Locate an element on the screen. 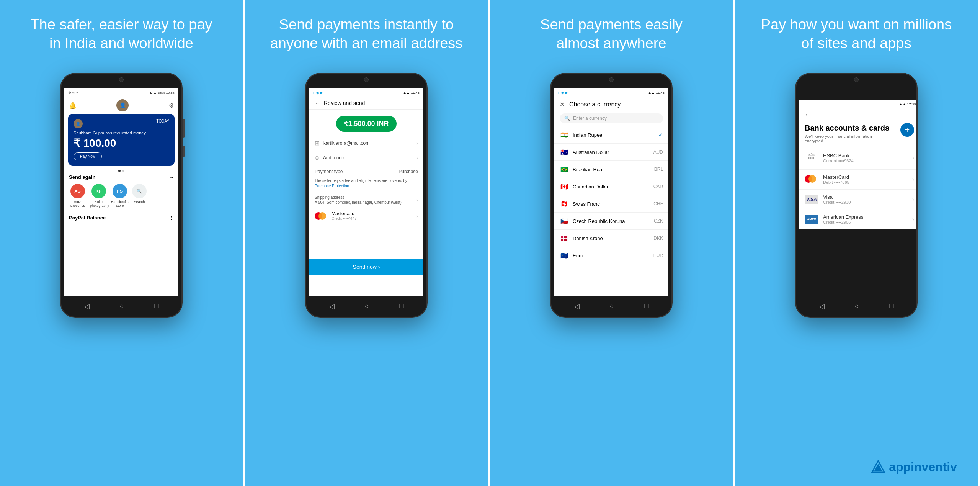 This screenshot has height=486, width=980. contact-kp: KP Koko photography is located at coordinates (99, 196).